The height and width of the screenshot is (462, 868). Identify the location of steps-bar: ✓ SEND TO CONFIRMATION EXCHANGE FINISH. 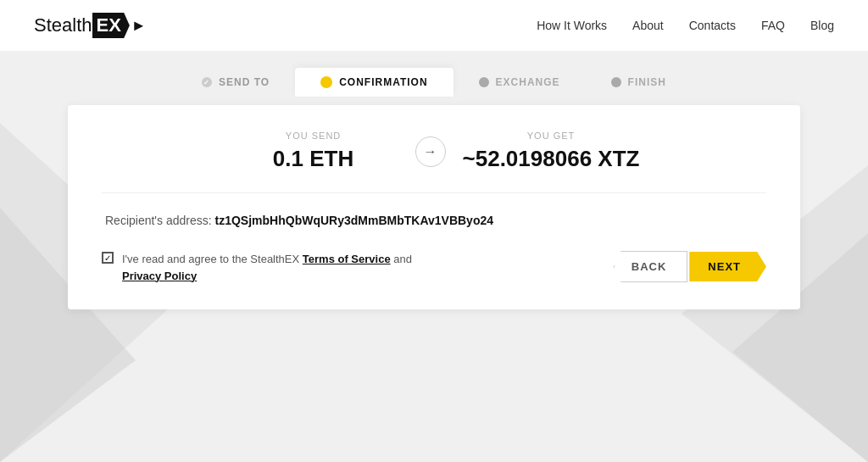
(434, 82).